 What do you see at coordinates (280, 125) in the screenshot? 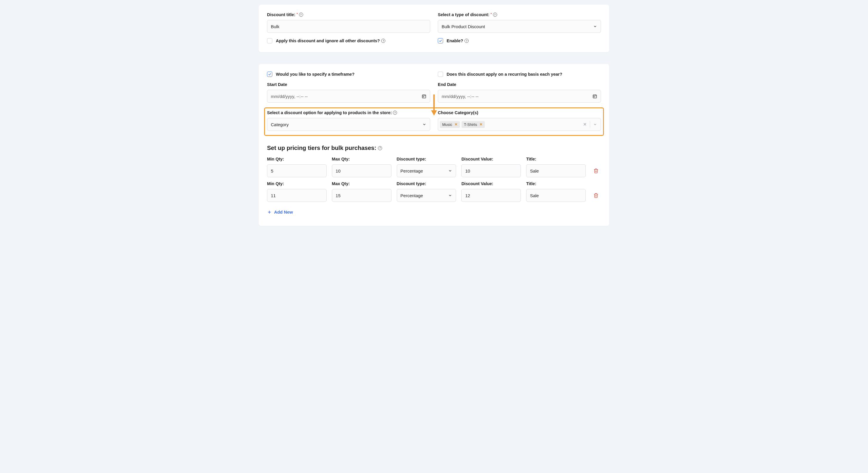
I see `discount-option-value: Category` at bounding box center [280, 125].